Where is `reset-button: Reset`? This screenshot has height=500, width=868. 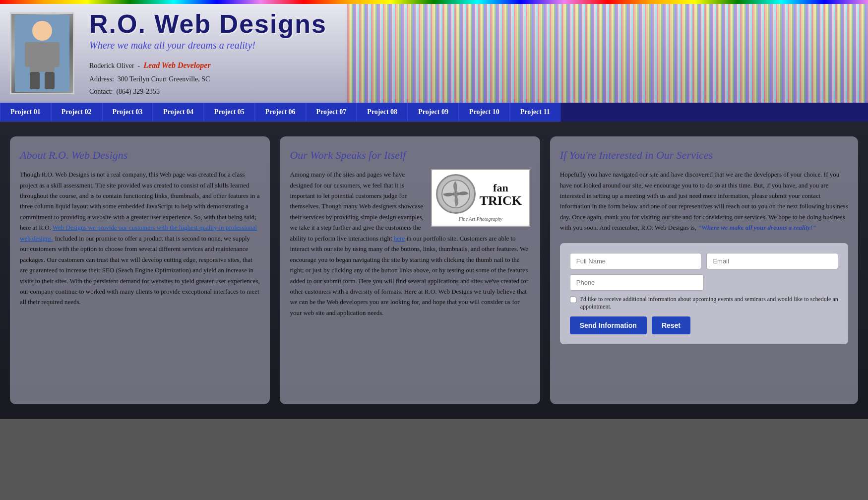 reset-button: Reset is located at coordinates (671, 325).